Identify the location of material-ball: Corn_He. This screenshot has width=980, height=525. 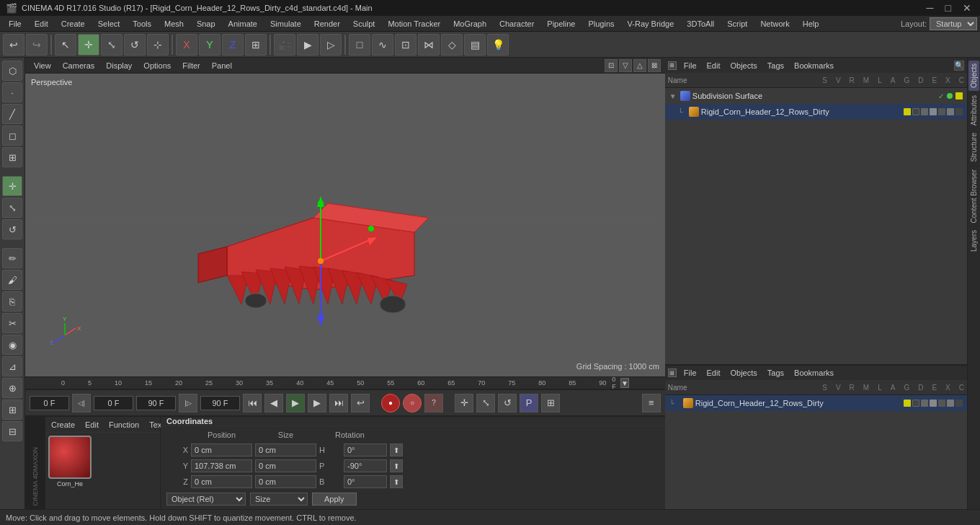
(70, 462).